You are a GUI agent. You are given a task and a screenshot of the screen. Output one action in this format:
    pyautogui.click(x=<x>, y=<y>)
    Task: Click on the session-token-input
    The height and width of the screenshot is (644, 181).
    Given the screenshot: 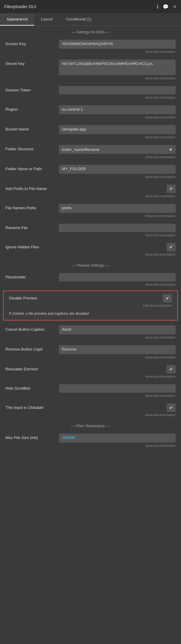 What is the action you would take?
    pyautogui.click(x=117, y=90)
    